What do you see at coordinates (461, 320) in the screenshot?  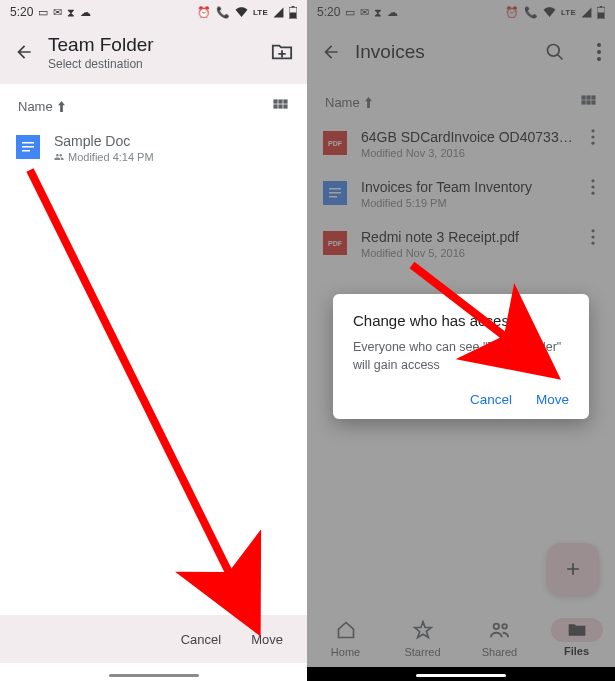 I see `dialog-title: Change who has access?` at bounding box center [461, 320].